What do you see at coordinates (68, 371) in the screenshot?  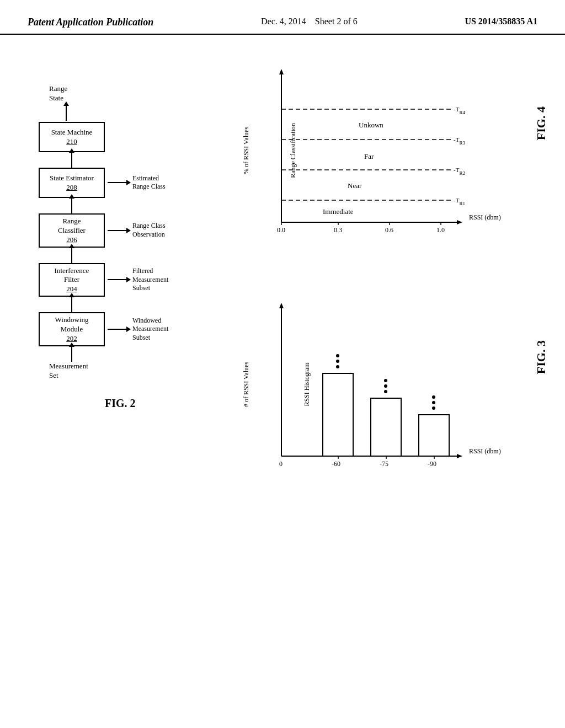 I see `measurement-set-label: MeasurementSet` at bounding box center [68, 371].